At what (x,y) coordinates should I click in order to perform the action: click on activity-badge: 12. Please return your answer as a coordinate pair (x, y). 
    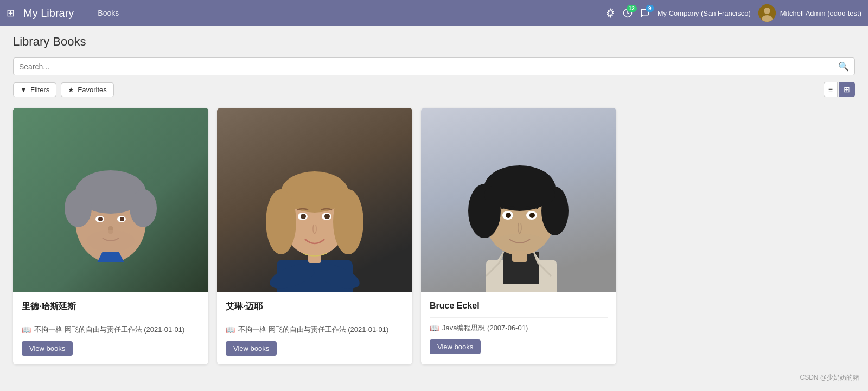
    Looking at the image, I should click on (631, 9).